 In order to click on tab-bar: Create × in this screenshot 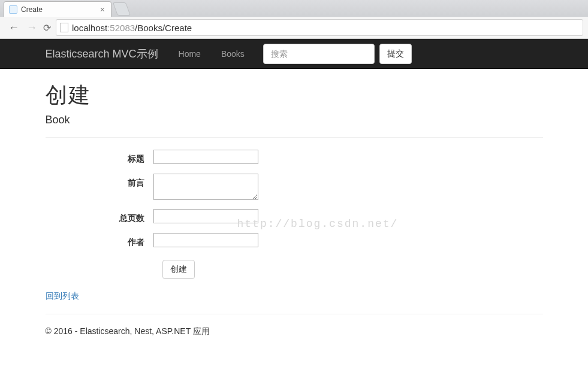, I will do `click(294, 8)`.